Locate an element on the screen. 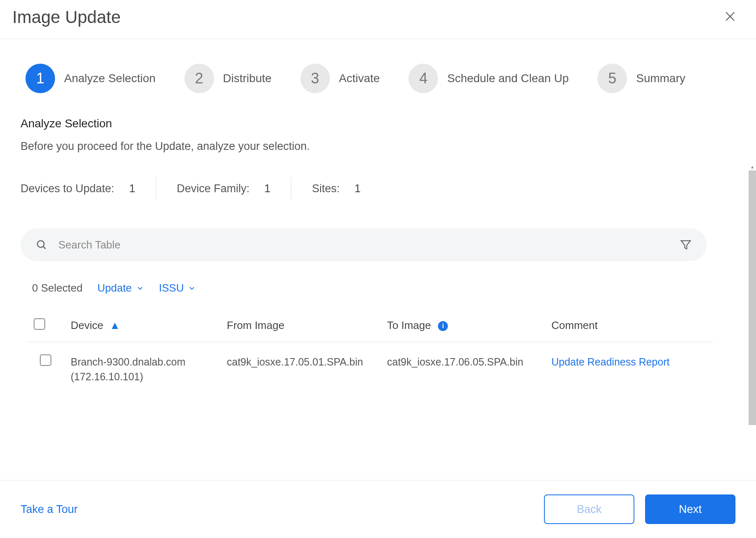 Image resolution: width=756 pixels, height=538 pixels. update-readiness-report-link: Update Readiness Report is located at coordinates (611, 362).